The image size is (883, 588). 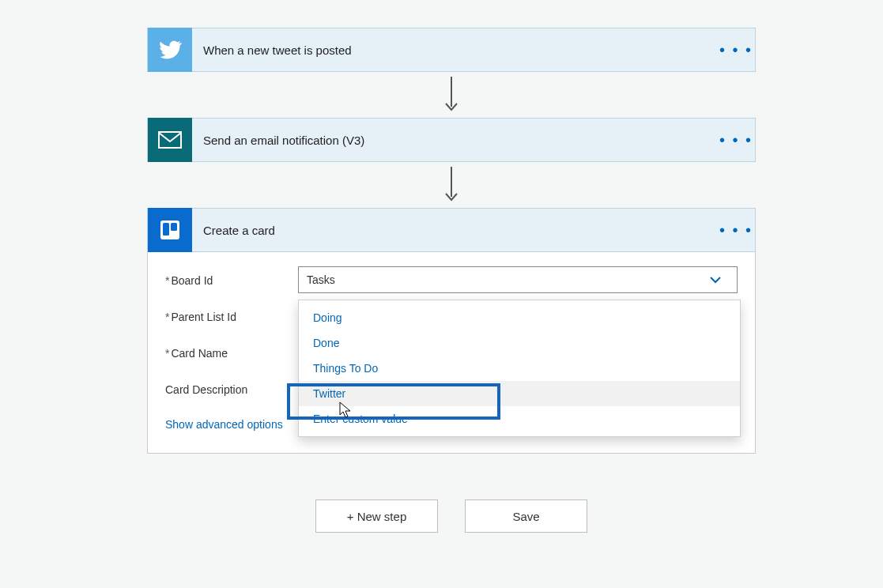 What do you see at coordinates (170, 50) in the screenshot?
I see `twitter-icon` at bounding box center [170, 50].